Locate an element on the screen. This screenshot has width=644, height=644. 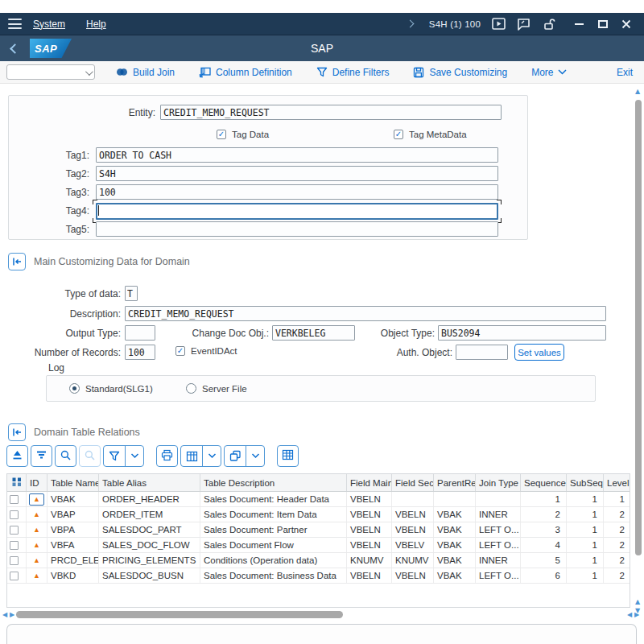
table-cell: 3 is located at coordinates (544, 530).